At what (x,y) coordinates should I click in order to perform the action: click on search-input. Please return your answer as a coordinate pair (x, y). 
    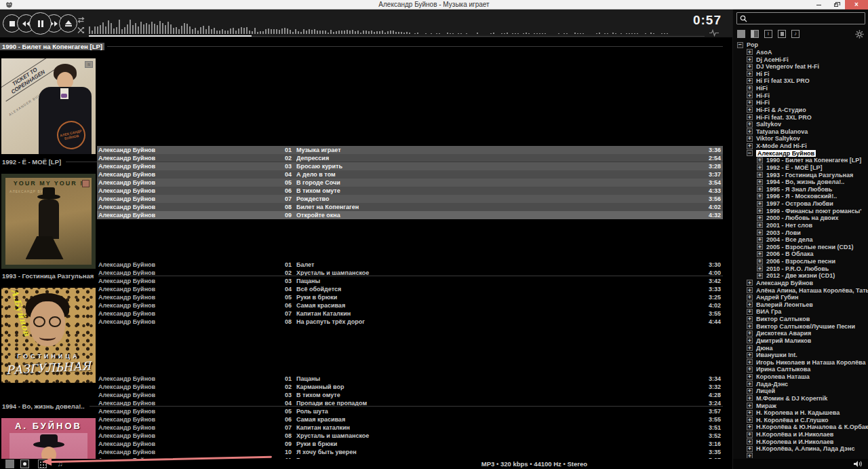
    Looking at the image, I should click on (807, 18).